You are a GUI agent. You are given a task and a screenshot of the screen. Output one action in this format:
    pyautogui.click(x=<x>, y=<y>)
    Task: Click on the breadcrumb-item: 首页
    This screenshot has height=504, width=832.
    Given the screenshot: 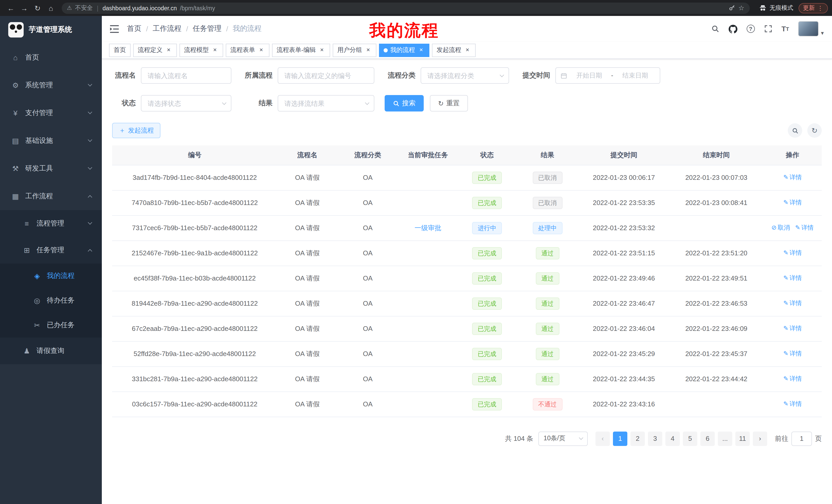 What is the action you would take?
    pyautogui.click(x=134, y=29)
    